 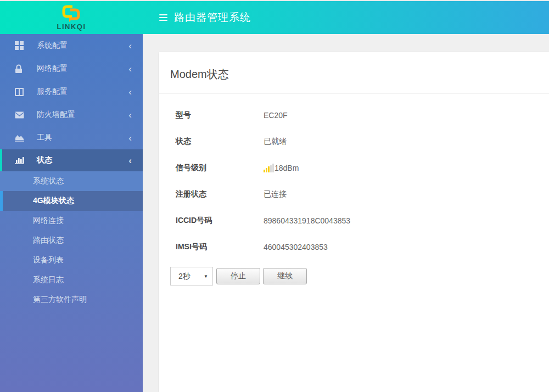 I want to click on sidebar-subitem-network-connection: 网络连接, so click(x=71, y=221).